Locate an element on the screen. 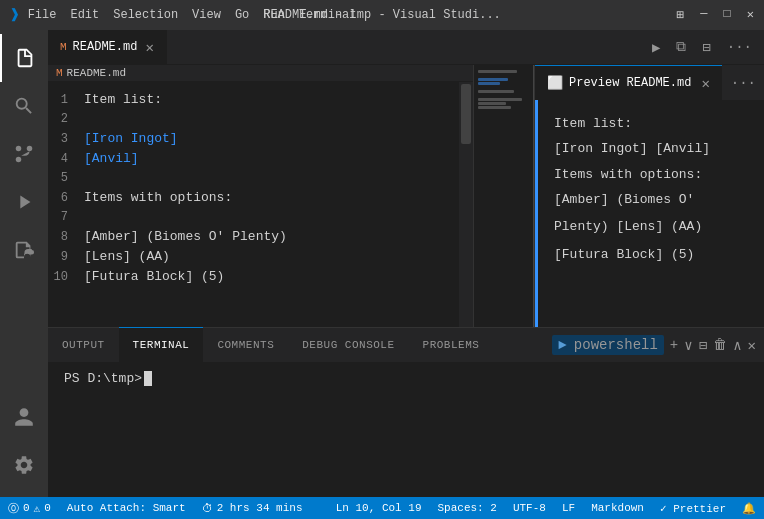 The height and width of the screenshot is (519, 764). terminal-prompt-text: PS D:\tmp> is located at coordinates (103, 378).